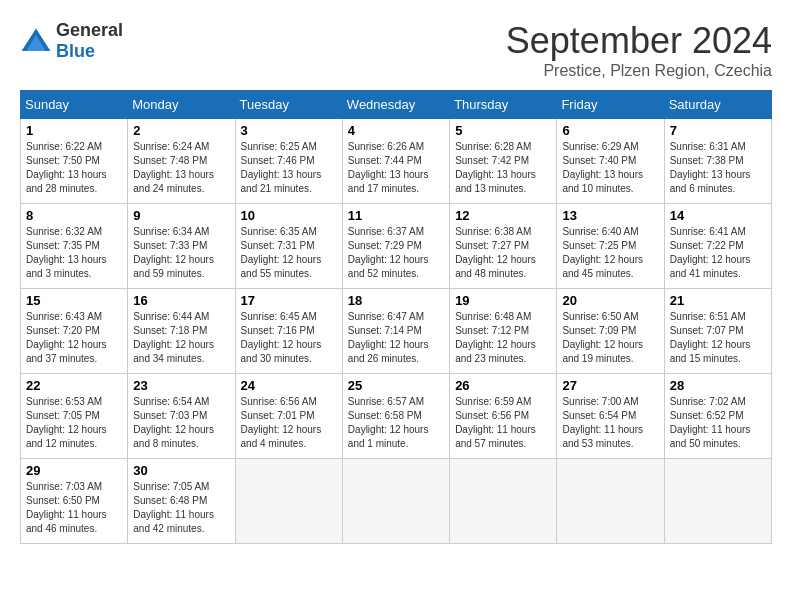  Describe the element at coordinates (182, 162) in the screenshot. I see `calendar-cell: 2Sunrise: 6:24 AMSunset: 7:48 PMDaylight…` at that location.